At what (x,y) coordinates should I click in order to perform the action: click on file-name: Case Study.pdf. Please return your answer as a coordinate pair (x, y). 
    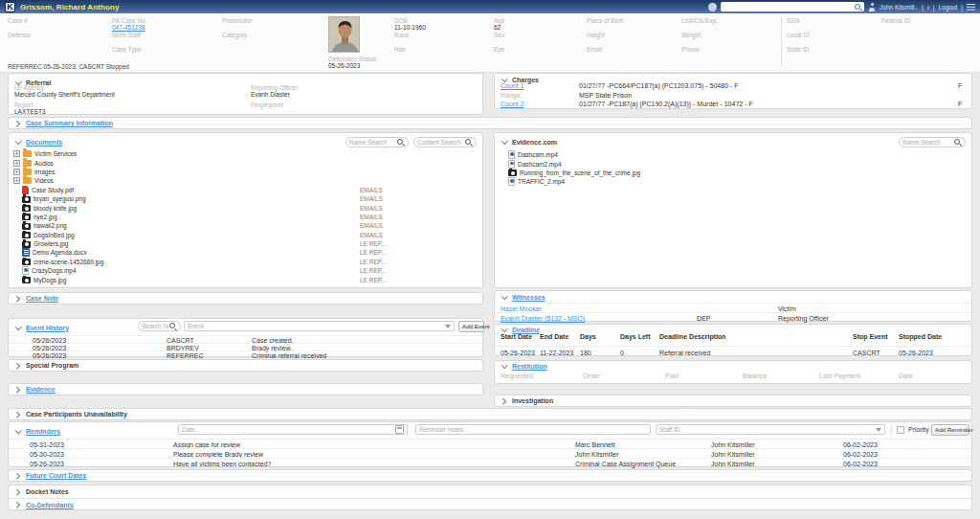
    Looking at the image, I should click on (53, 190).